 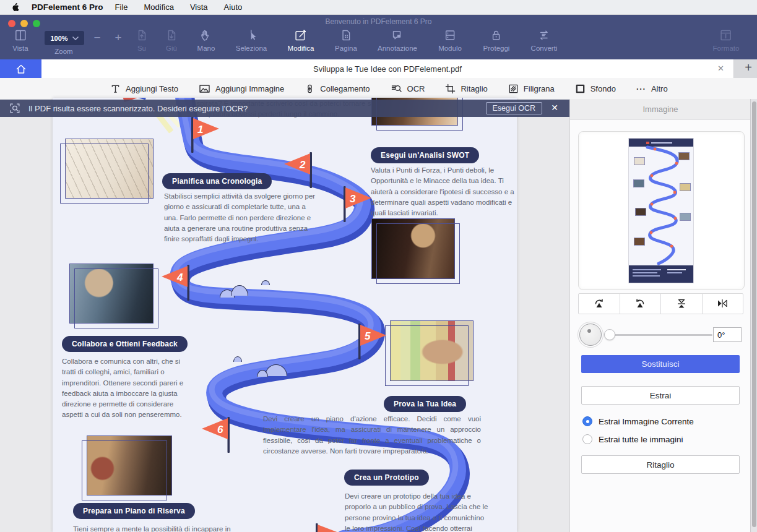 What do you see at coordinates (397, 40) in the screenshot?
I see `toolbar-annotation: Annotazione` at bounding box center [397, 40].